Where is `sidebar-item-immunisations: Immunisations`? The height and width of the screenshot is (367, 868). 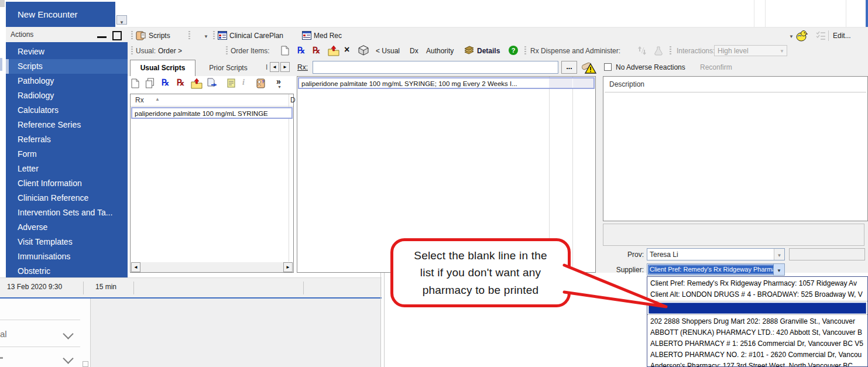
sidebar-item-immunisations: Immunisations is located at coordinates (67, 256).